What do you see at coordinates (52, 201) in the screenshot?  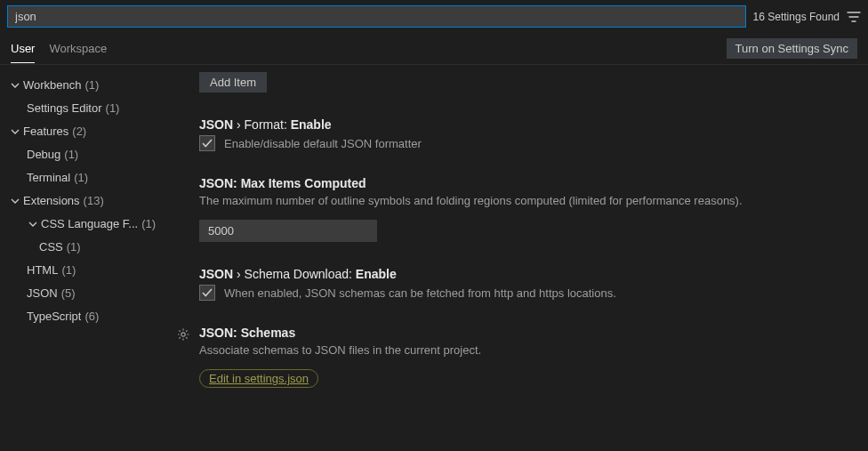 I see `sidebar-label: Extensions` at bounding box center [52, 201].